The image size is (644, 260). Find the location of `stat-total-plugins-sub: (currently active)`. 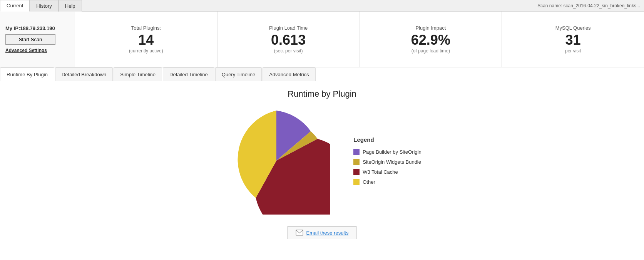

stat-total-plugins-sub: (currently active) is located at coordinates (146, 51).